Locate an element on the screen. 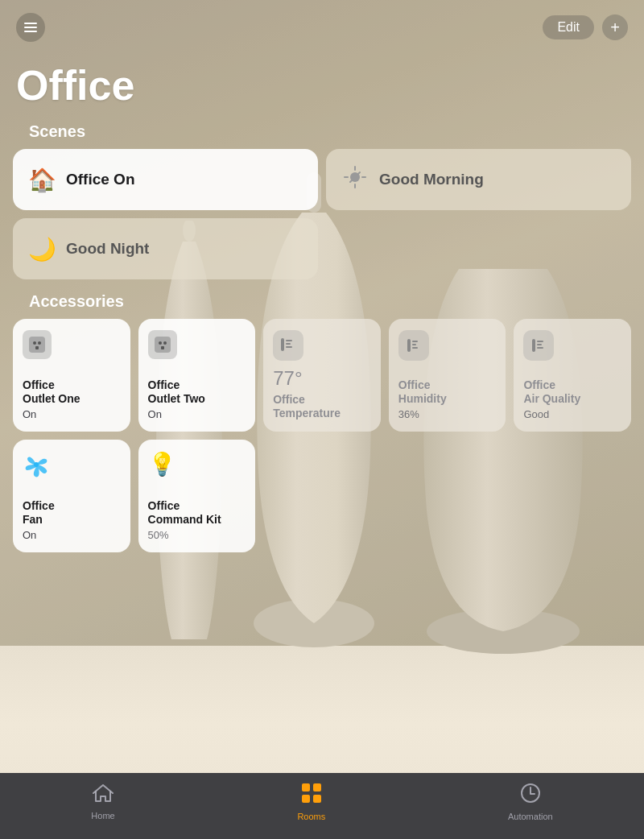 The width and height of the screenshot is (644, 839). scene-name-good-morning: Good Morning is located at coordinates (431, 180).